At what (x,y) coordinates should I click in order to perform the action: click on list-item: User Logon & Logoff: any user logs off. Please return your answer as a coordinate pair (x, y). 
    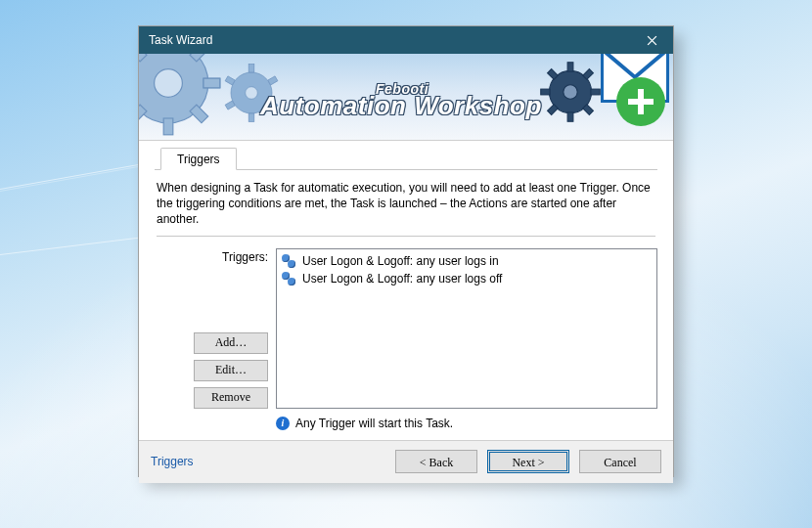
    Looking at the image, I should click on (467, 279).